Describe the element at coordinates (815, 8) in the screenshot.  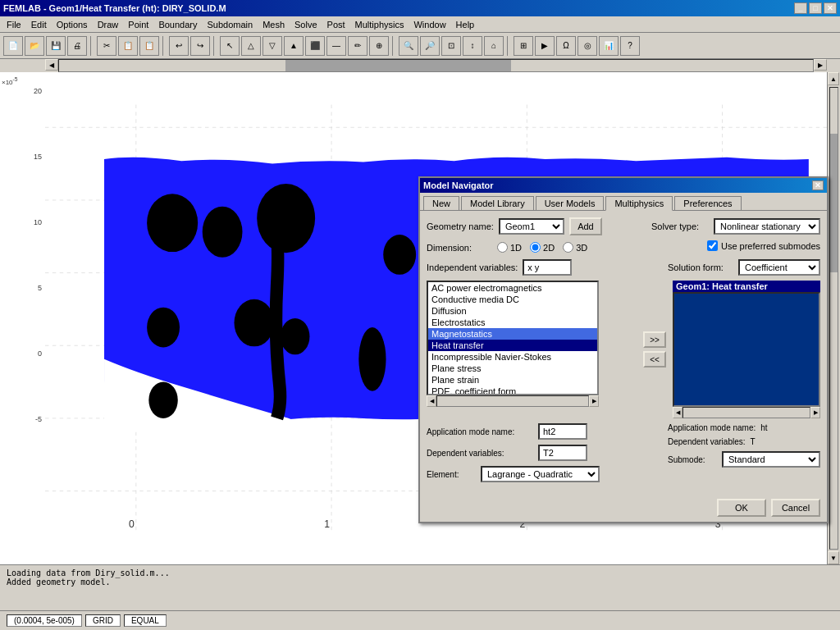
I see `maximize-btn: □` at that location.